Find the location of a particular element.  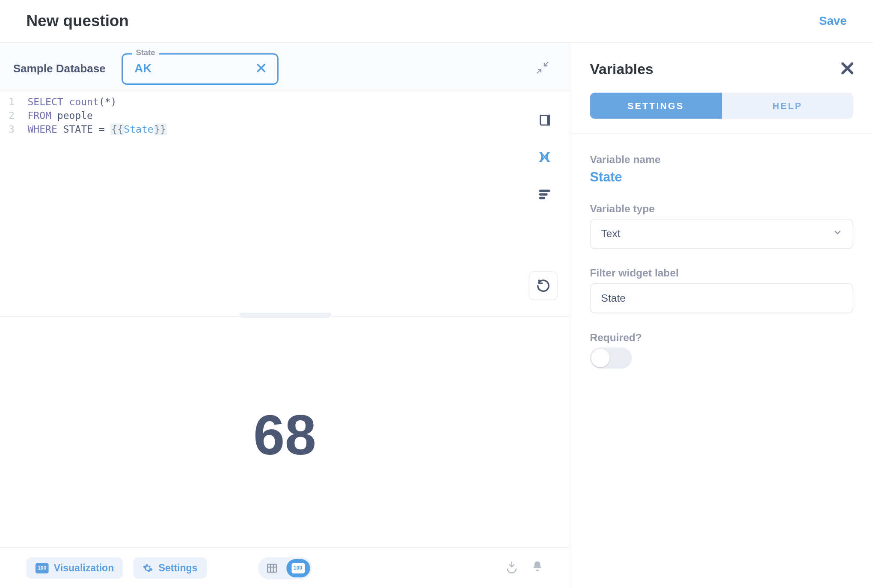

panel-tabs: SETTINGS HELP is located at coordinates (722, 105).